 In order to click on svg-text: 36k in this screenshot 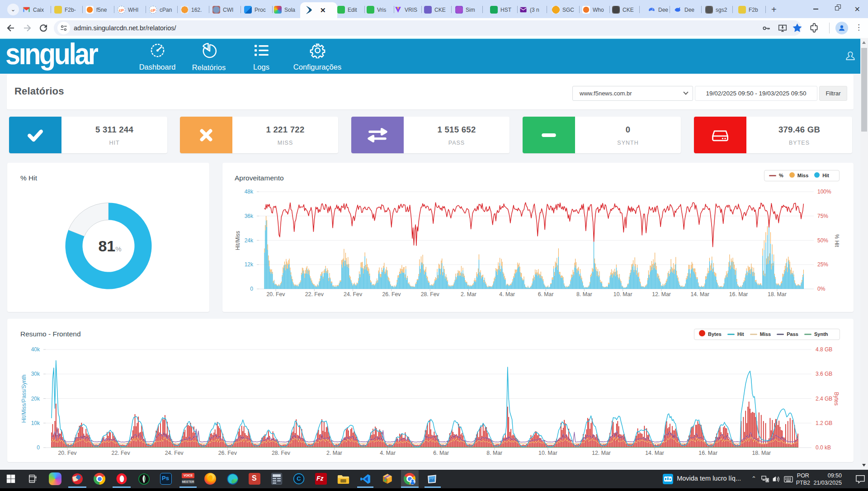, I will do `click(249, 216)`.